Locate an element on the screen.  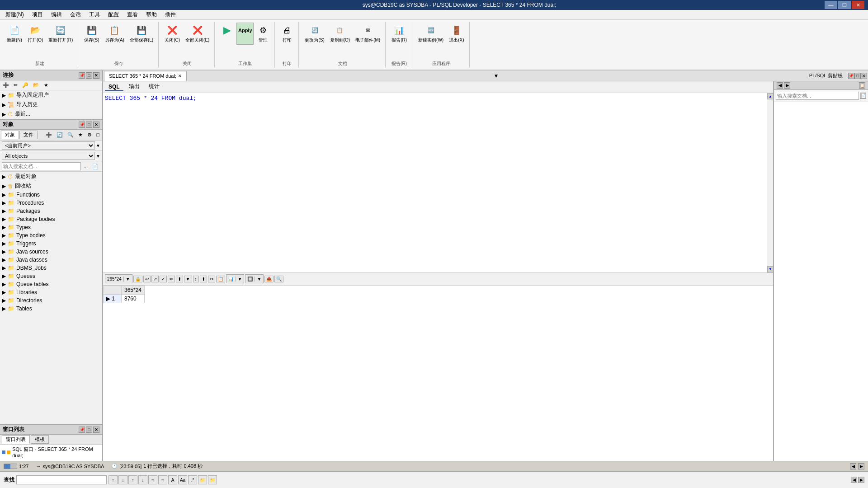
editor-scrollbar: ▲ ▼ is located at coordinates (770, 183).